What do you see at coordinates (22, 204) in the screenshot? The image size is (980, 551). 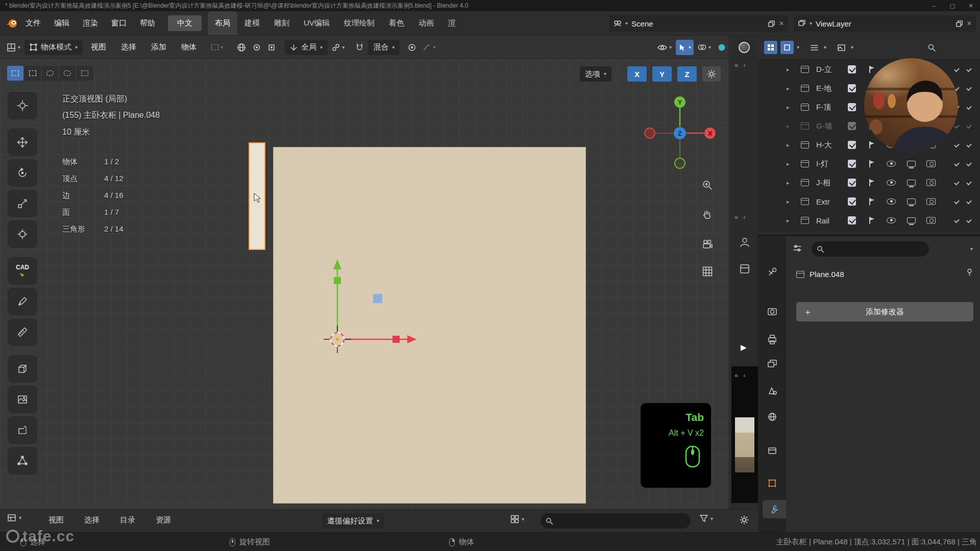 I see `scale-tool-button` at bounding box center [22, 204].